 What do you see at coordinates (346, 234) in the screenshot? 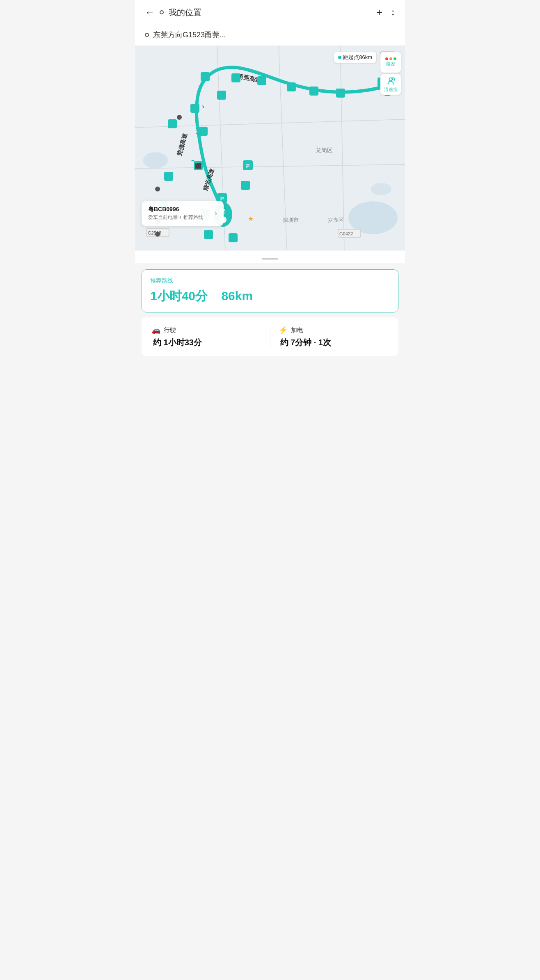
I see `road-num-g0422: G0422` at bounding box center [346, 234].